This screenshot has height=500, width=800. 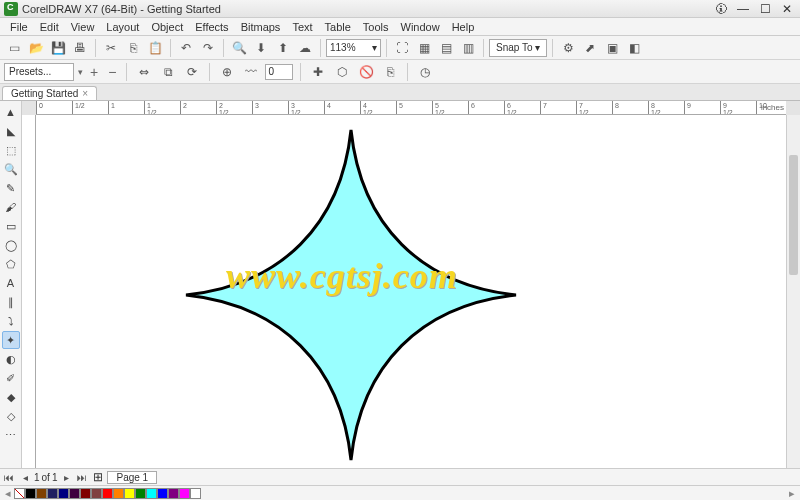 I want to click on zipper-button: ⧉, so click(x=168, y=72).